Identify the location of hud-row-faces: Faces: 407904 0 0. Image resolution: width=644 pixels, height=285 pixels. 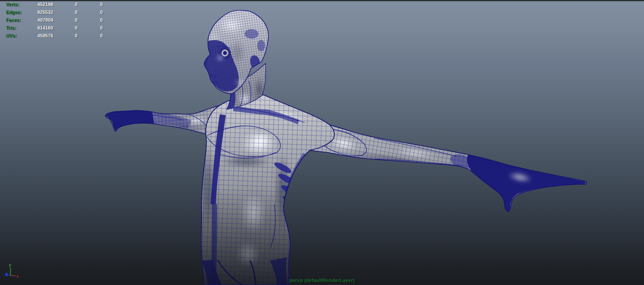
(65, 20).